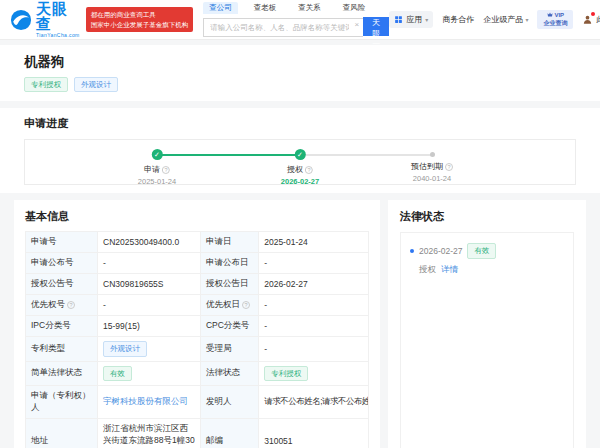 Image resolution: width=600 pixels, height=448 pixels. I want to click on table-row: IPC分类号 15-99(15) CPC分类号 -, so click(198, 326).